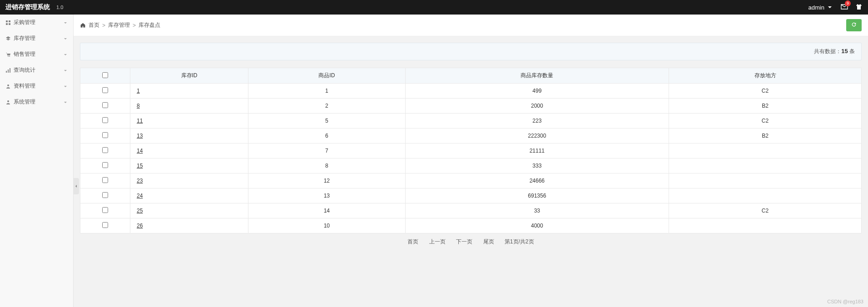  I want to click on person-icon, so click(8, 102).